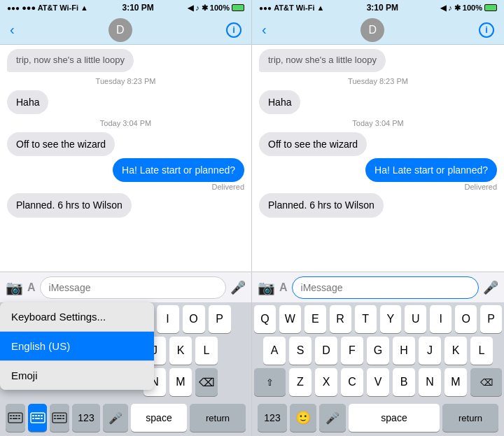 The height and width of the screenshot is (436, 504). I want to click on rkey-l: L, so click(482, 351).